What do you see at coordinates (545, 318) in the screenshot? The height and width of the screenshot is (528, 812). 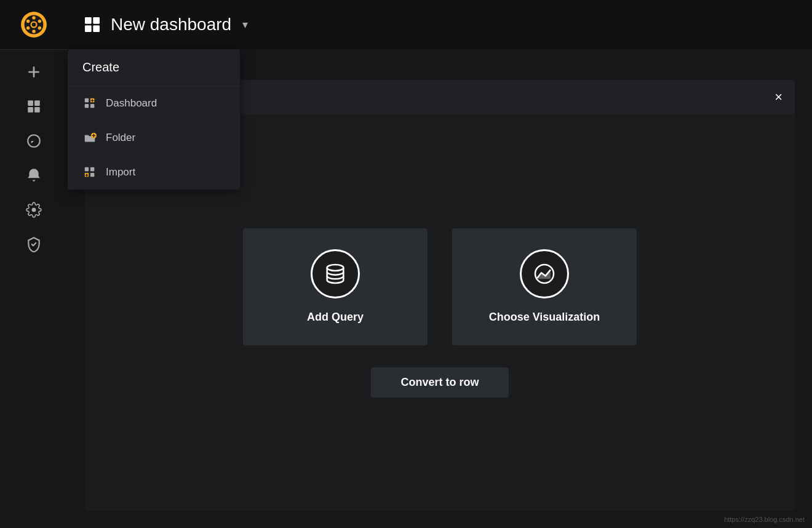 I see `choose-visualization-label: Choose Visualization` at bounding box center [545, 318].